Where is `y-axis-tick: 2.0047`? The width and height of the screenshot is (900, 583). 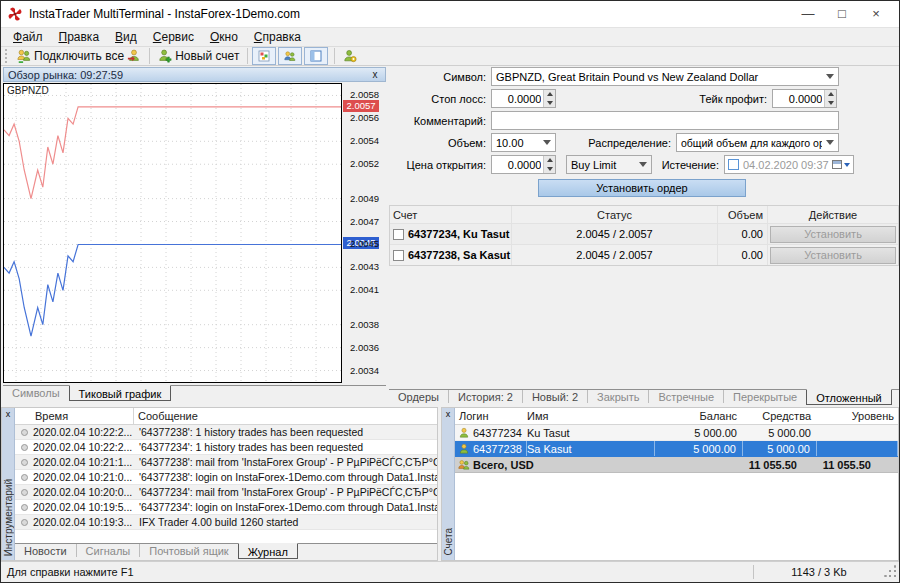 y-axis-tick: 2.0047 is located at coordinates (364, 222).